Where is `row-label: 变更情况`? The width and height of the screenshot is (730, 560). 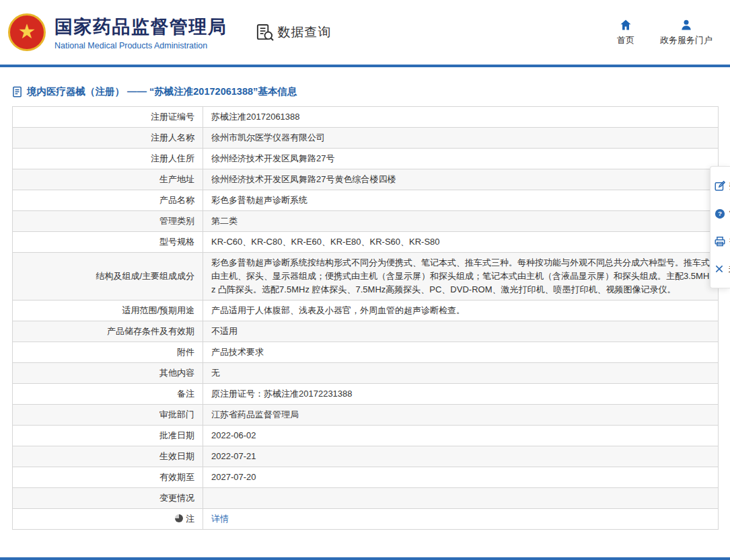
row-label: 变更情况 is located at coordinates (108, 499).